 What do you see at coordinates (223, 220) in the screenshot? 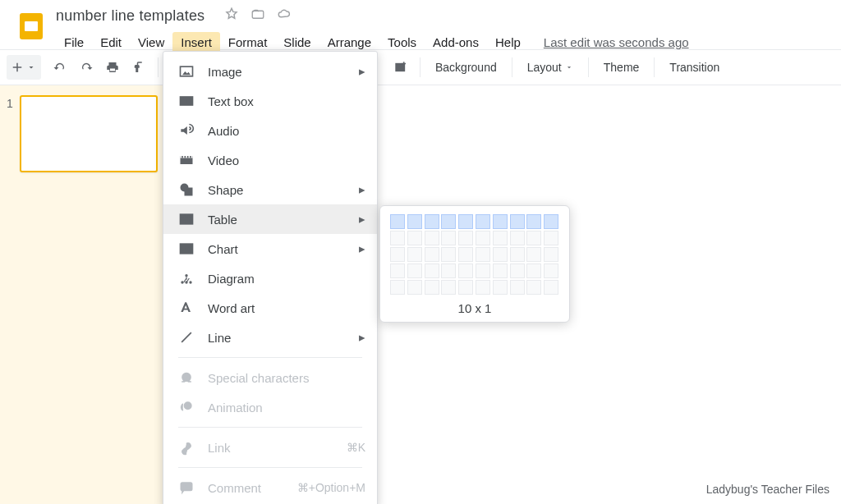
I see `menu-item-label: Table` at bounding box center [223, 220].